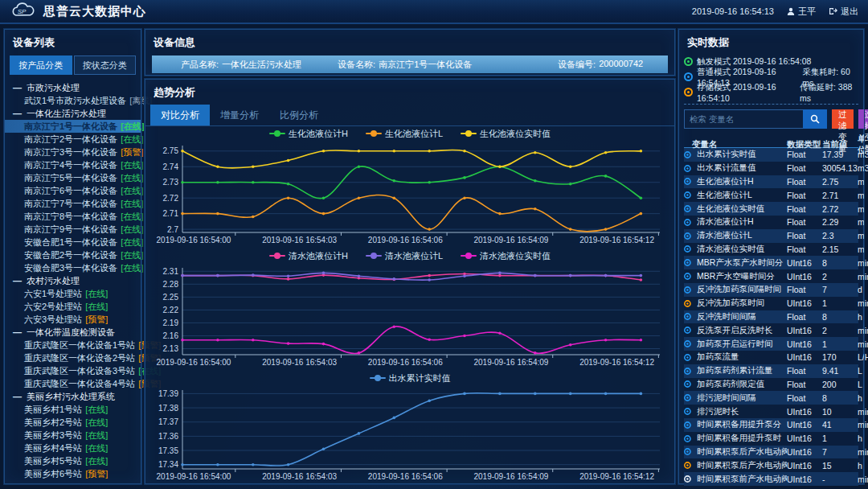 This screenshot has height=489, width=868. What do you see at coordinates (240, 115) in the screenshot?
I see `tab-increment-analysis: 增量分析` at bounding box center [240, 115].